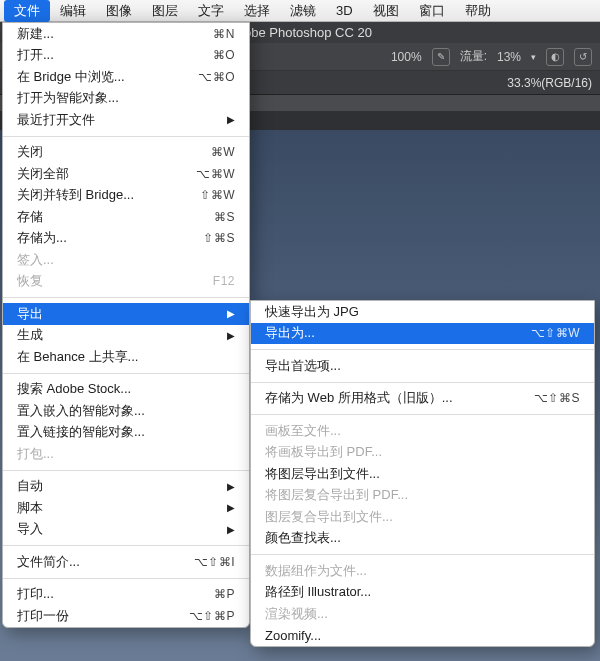  Describe the element at coordinates (126, 77) in the screenshot. I see `file-menu-item-2: 在 Bridge 中浏览...⌥⌘O` at that location.